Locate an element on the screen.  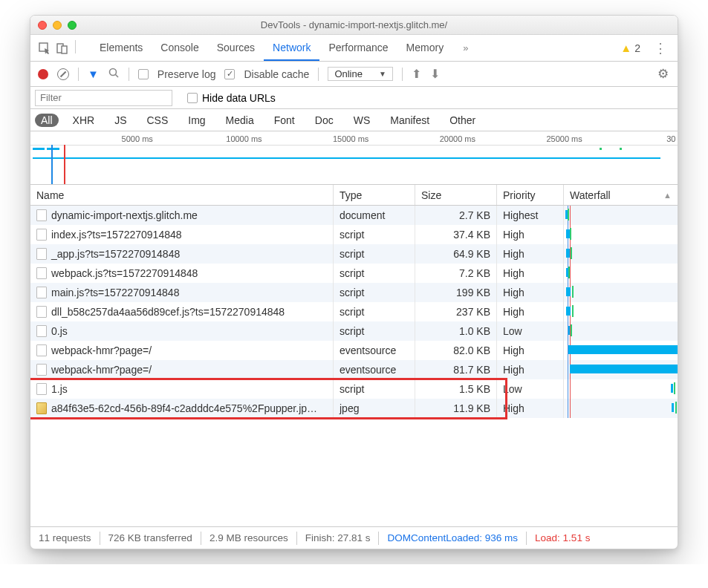
type-filter-manifest: Manifest is located at coordinates (410, 120).